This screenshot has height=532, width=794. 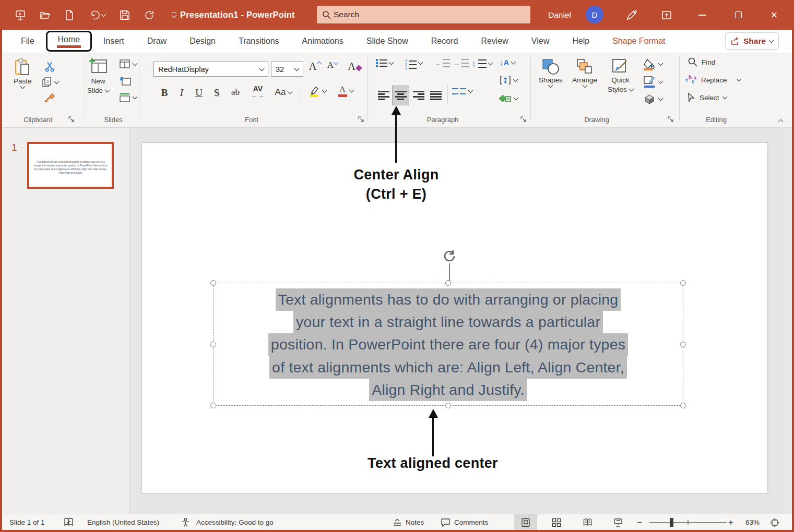 What do you see at coordinates (448, 406) in the screenshot?
I see `resize-handle-s` at bounding box center [448, 406].